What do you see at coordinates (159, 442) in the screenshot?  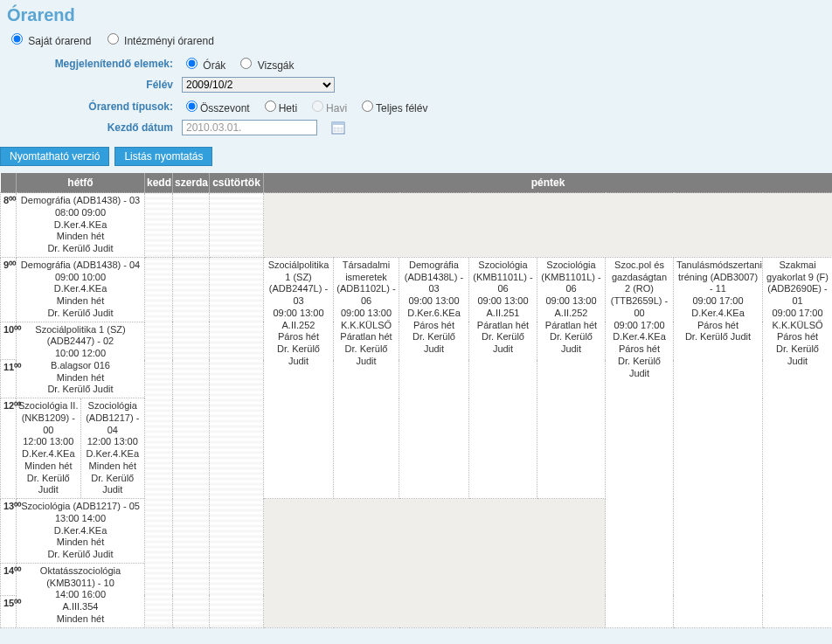 I see `cell-tue-rest` at bounding box center [159, 442].